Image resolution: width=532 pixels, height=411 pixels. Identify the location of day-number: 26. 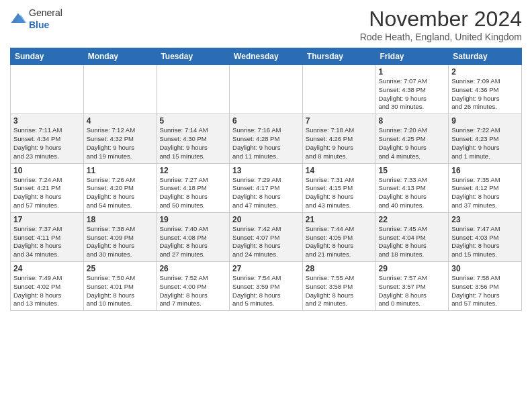
(193, 269).